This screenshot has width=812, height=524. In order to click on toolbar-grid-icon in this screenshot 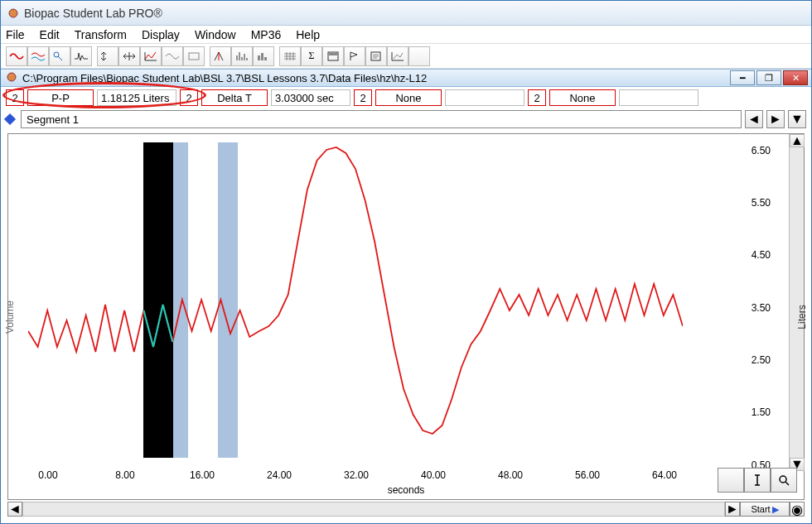, I will do `click(290, 56)`.